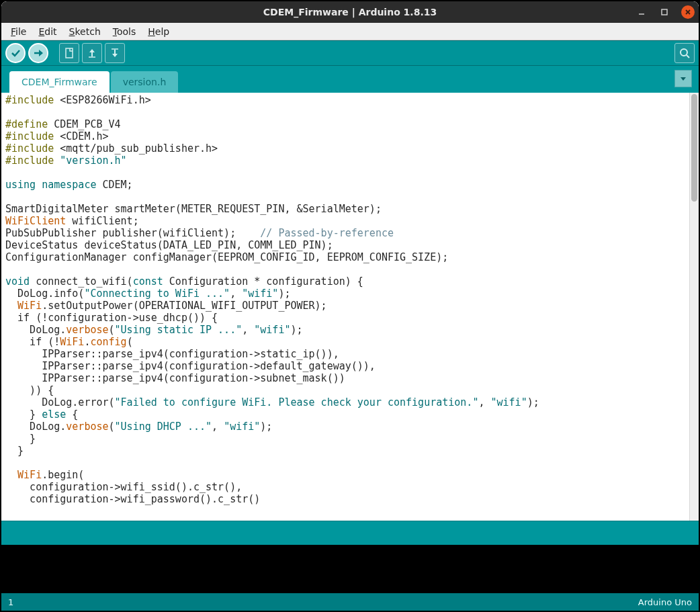 The image size is (700, 612). What do you see at coordinates (145, 82) in the screenshot?
I see `tab-version-h: version.h` at bounding box center [145, 82].